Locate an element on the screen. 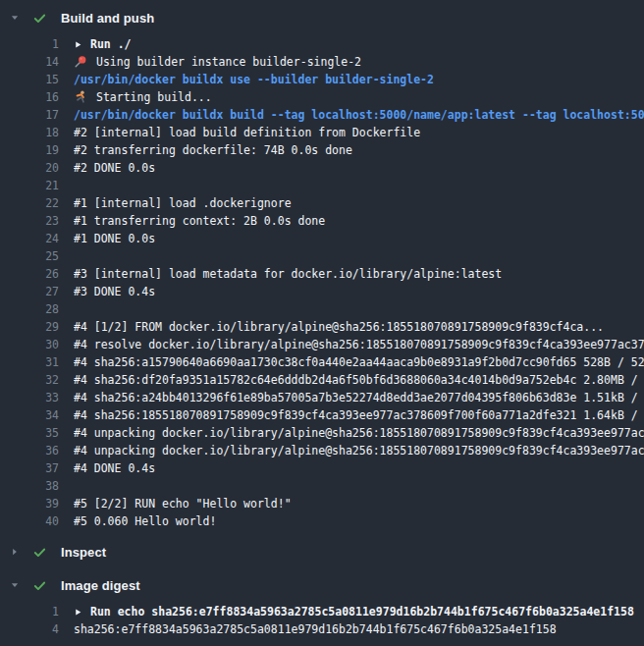  log-text: #5 0.060 Hello world! is located at coordinates (359, 521).